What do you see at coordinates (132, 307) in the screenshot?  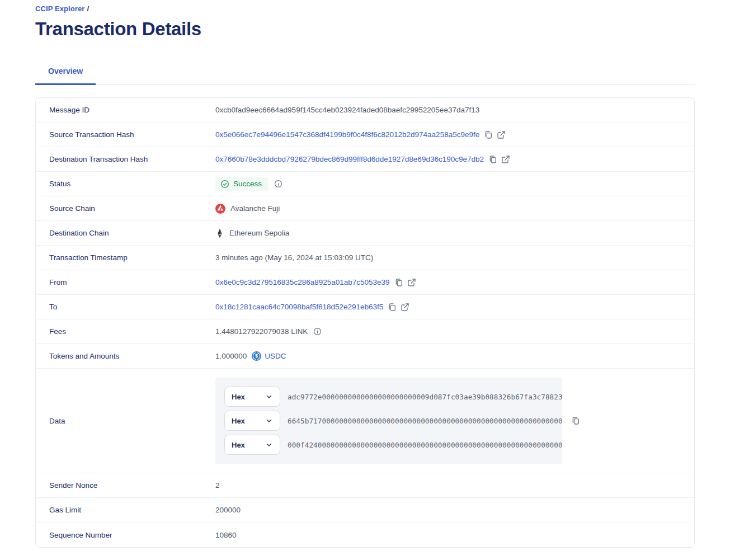 I see `to-label: To` at bounding box center [132, 307].